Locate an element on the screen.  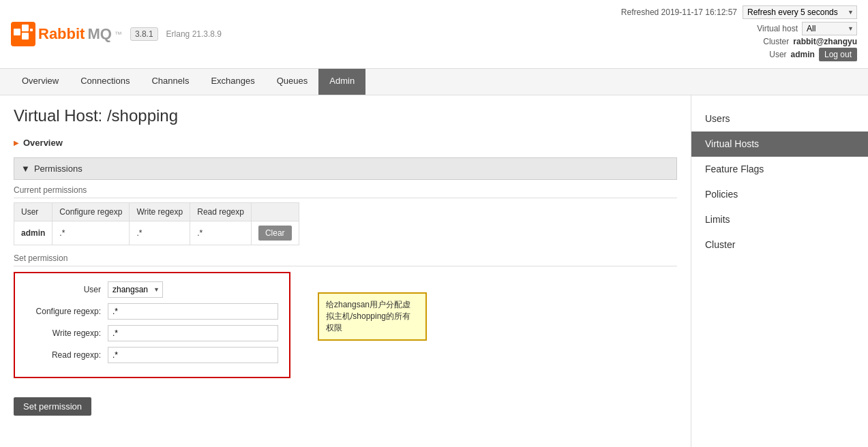
logout-button: Log out is located at coordinates (838, 55).